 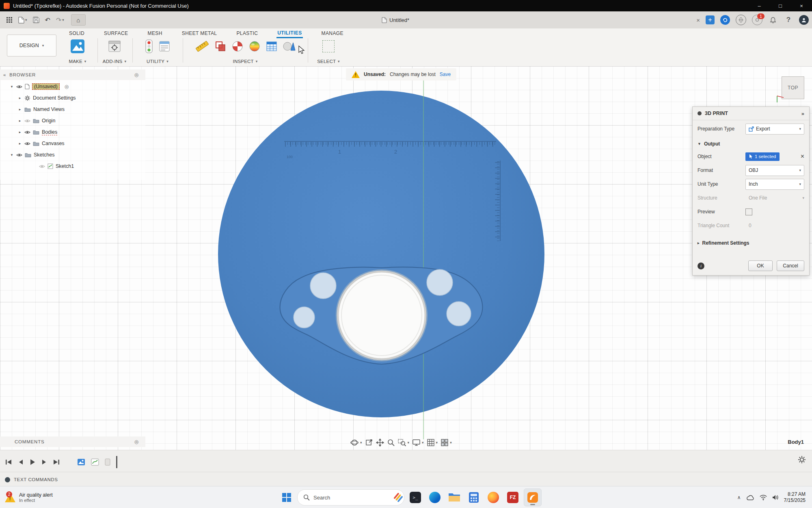 What do you see at coordinates (493, 497) in the screenshot?
I see `taskbar-app-firefox` at bounding box center [493, 497].